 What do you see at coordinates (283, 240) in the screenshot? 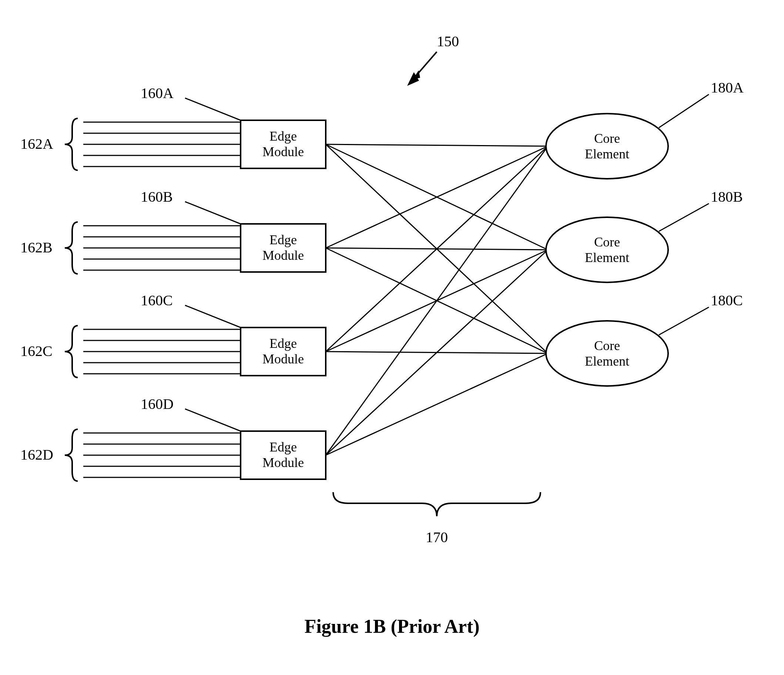
I see `edge-module-B-line1: Edge` at bounding box center [283, 240].